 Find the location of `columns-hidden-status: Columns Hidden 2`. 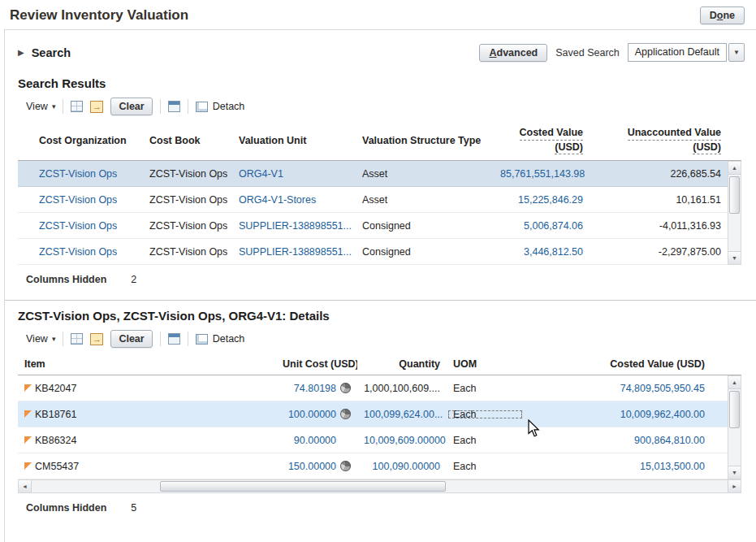

columns-hidden-status: Columns Hidden 2 is located at coordinates (391, 280).